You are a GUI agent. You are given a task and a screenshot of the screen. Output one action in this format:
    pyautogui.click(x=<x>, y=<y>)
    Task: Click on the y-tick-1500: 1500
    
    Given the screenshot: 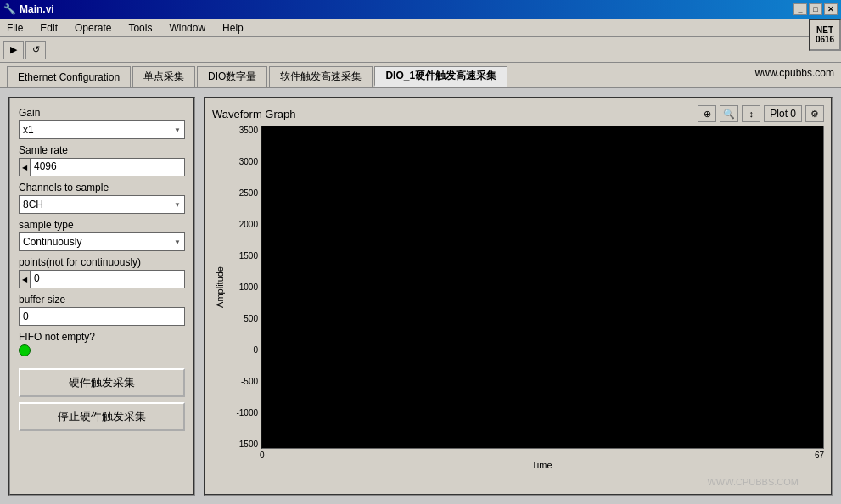 What is the action you would take?
    pyautogui.click(x=249, y=256)
    